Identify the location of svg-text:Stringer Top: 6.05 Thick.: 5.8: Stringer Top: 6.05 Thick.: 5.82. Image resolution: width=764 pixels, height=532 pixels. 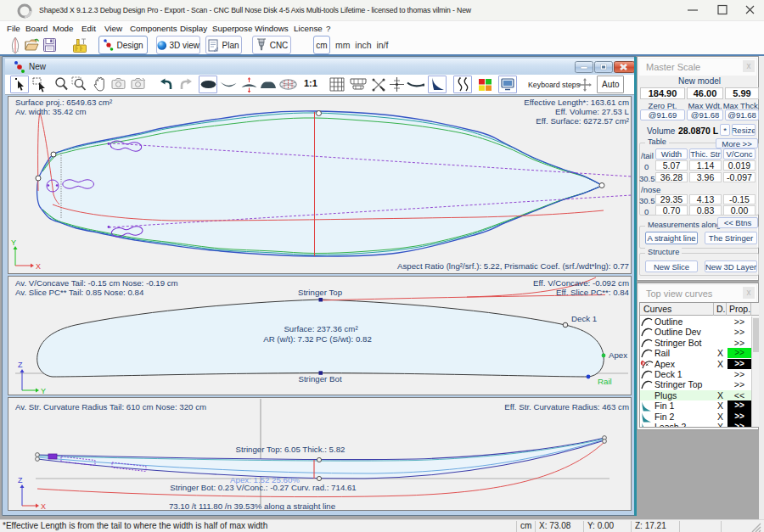
(290, 450).